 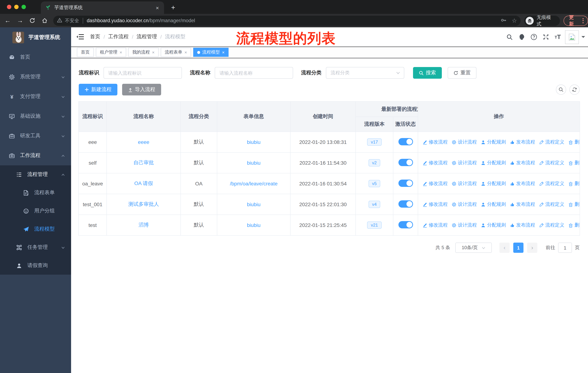 I want to click on help-icon, so click(x=534, y=37).